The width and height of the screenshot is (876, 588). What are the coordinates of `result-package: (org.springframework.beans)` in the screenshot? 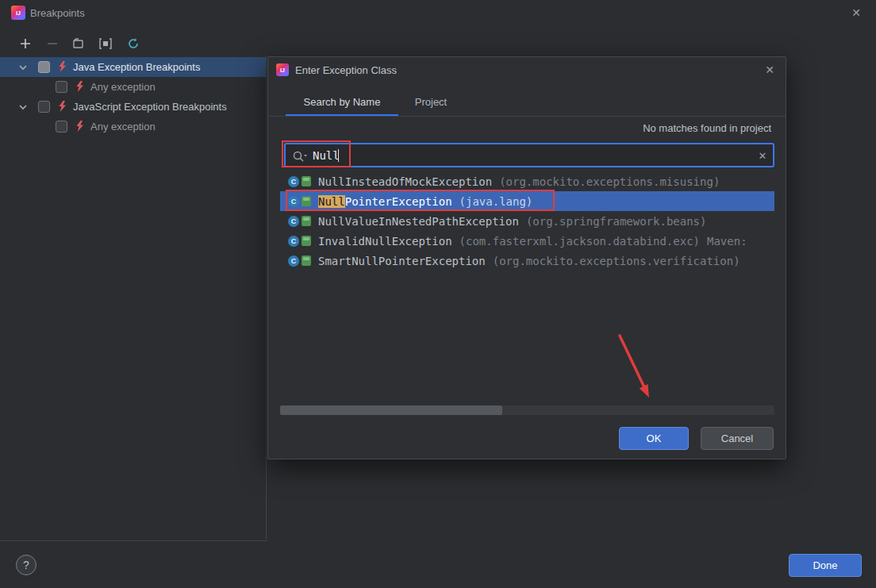 It's located at (617, 221).